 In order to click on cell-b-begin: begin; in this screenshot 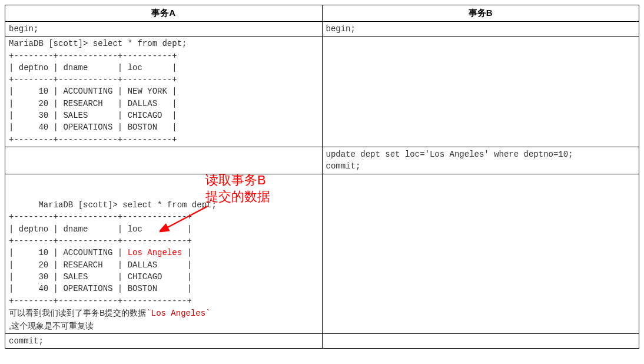, I will do `click(480, 29)`.